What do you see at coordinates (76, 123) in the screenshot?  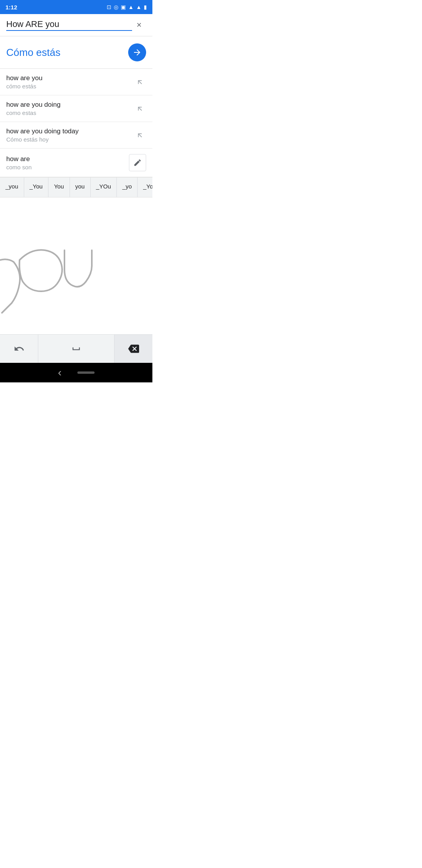 I see `suggestion-list: how are you cómo estás how are you doing…` at bounding box center [76, 123].